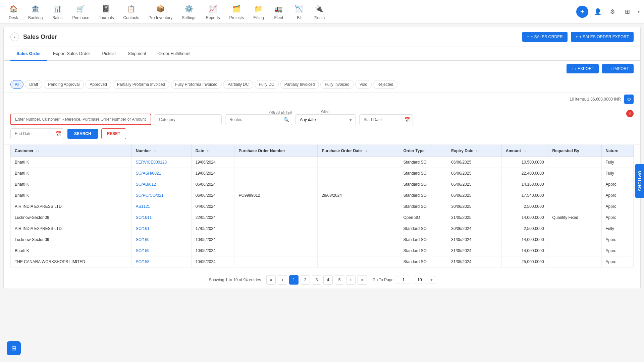 Image resolution: width=644 pixels, height=362 pixels. Describe the element at coordinates (328, 280) in the screenshot. I see `page-4-button: 4` at that location.